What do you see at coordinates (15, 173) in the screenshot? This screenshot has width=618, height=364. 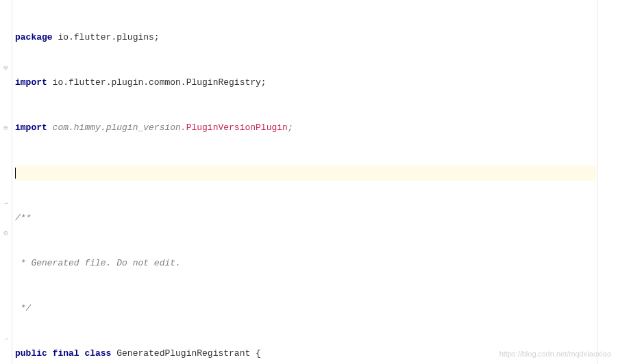 I see `caret-icon` at bounding box center [15, 173].